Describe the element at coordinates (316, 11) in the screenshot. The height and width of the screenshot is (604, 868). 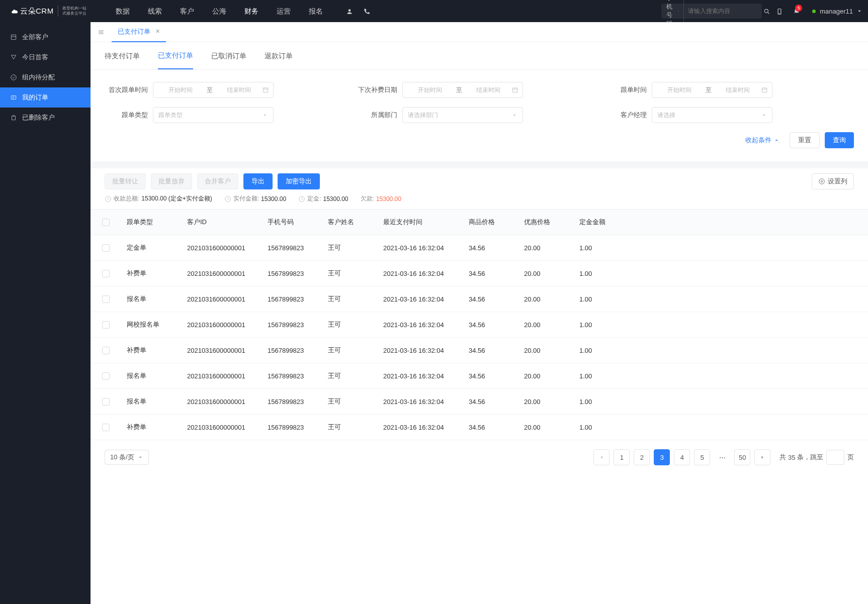
I see `top-nav-item: 报名` at that location.